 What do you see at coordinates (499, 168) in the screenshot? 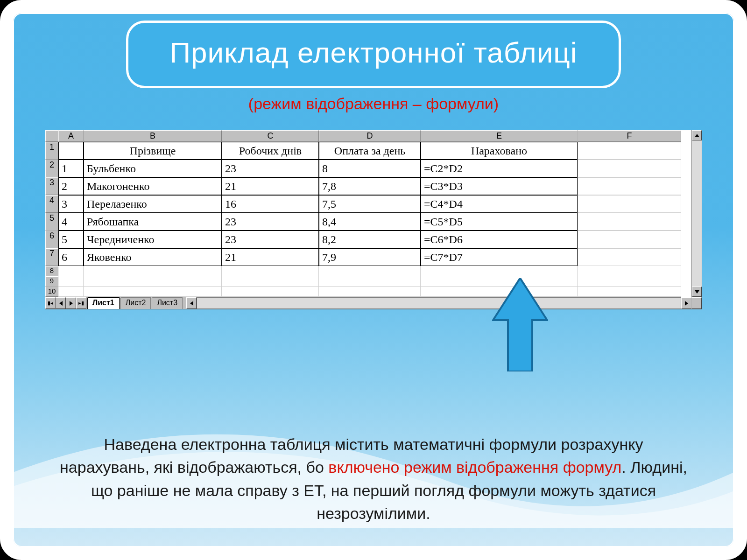
I see `cell: =C2*D2` at bounding box center [499, 168].